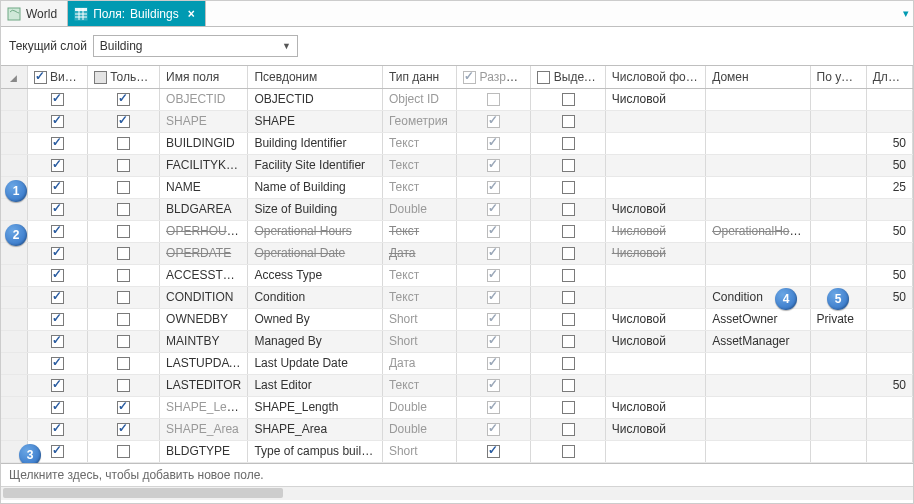 This screenshot has width=914, height=504. I want to click on cell-alias: SHAPE_Length, so click(316, 407).